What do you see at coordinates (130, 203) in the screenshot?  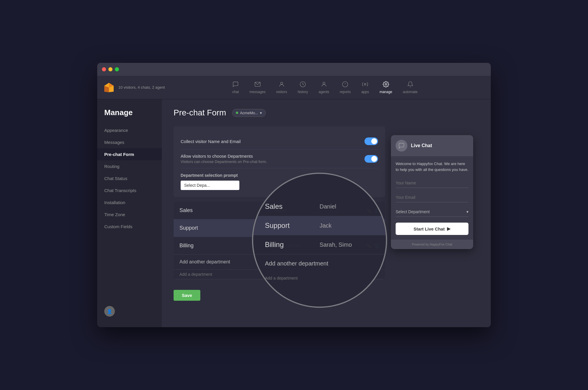 I see `sidebar-item-installation: Installation` at bounding box center [130, 203].